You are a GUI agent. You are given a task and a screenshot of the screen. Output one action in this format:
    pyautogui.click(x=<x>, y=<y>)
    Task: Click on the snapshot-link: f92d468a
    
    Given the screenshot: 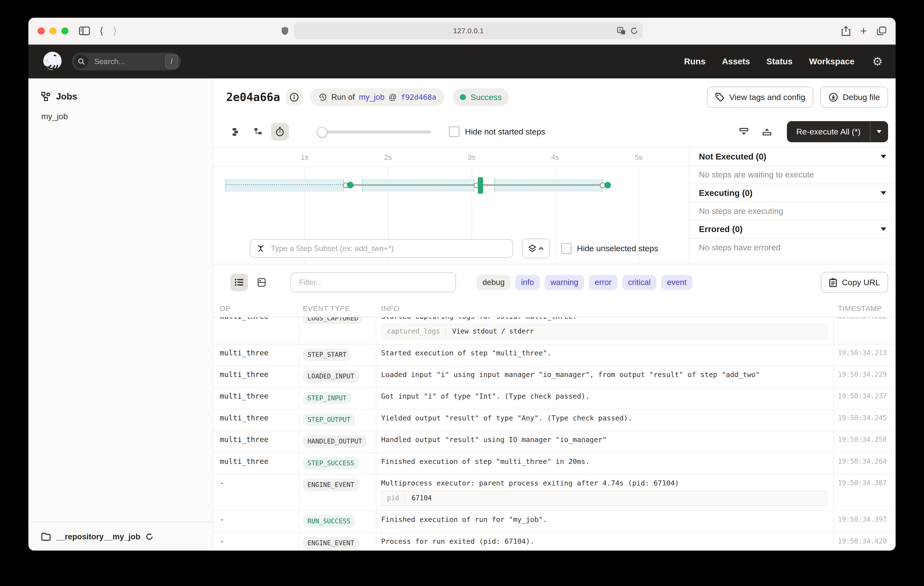 What is the action you would take?
    pyautogui.click(x=419, y=97)
    